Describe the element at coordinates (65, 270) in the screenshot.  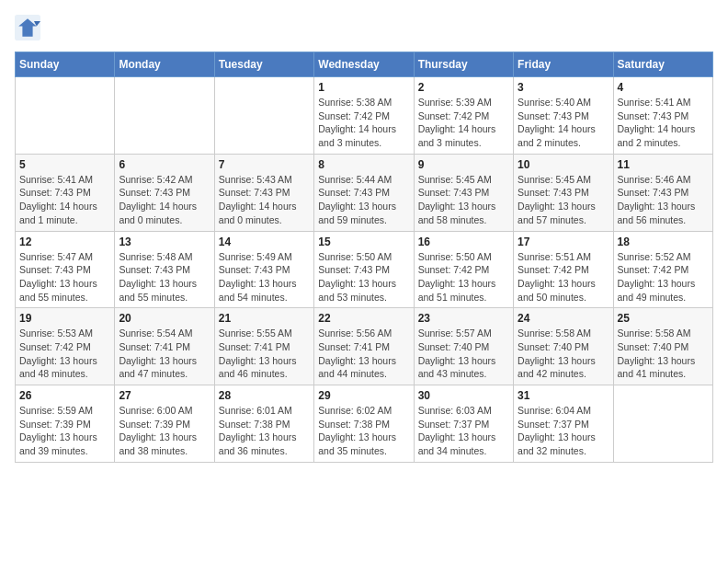
I see `day-cell: 12Sunrise: 5:47 AM Sunset: 7:43 PM Dayli…` at that location.